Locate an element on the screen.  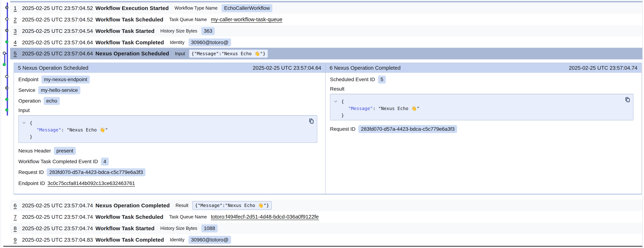
event-name: Nexus Operation Scheduled is located at coordinates (132, 53).